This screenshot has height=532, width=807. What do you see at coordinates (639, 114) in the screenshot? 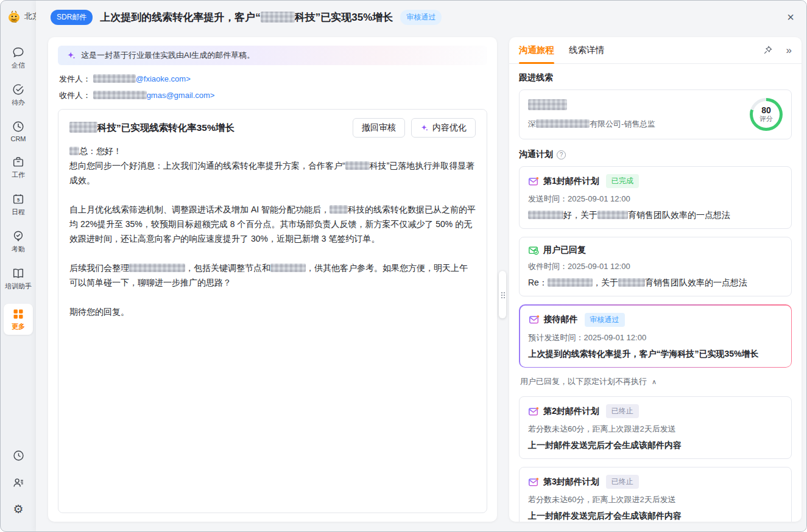
I see `lead-info: 深有限公司-销售总监` at bounding box center [639, 114].